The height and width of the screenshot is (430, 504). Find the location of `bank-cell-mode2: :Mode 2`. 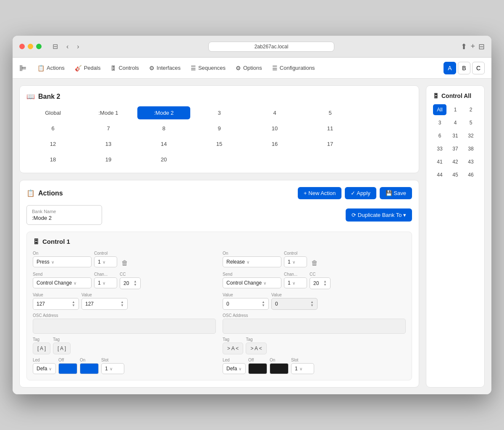

bank-cell-mode2: :Mode 2 is located at coordinates (164, 113).